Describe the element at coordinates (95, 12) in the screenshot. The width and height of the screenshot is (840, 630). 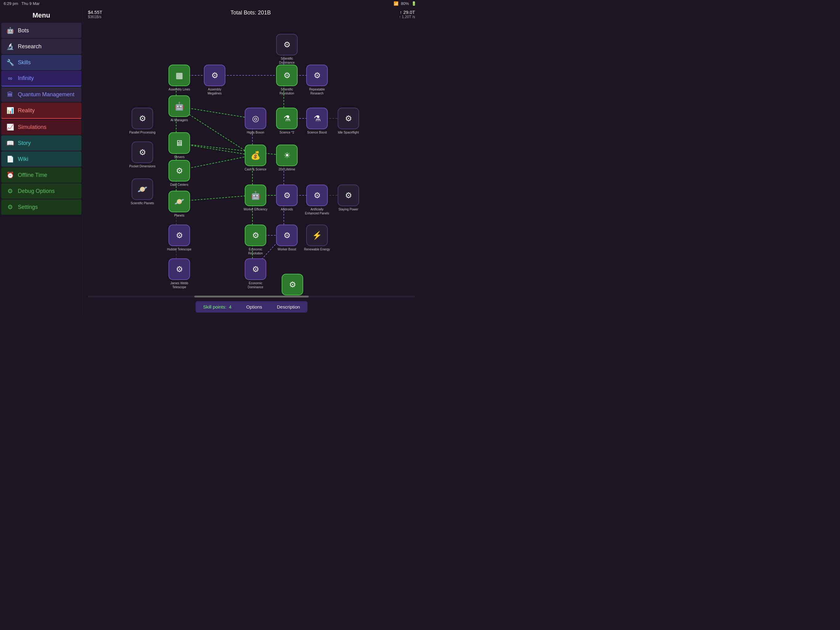
I see `money-value: $4.55T` at that location.